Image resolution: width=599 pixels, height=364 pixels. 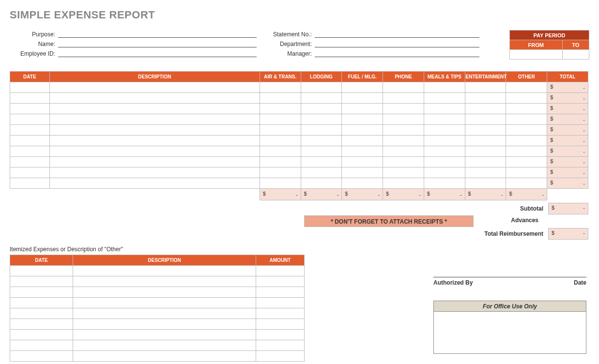 What do you see at coordinates (157, 53) in the screenshot?
I see `employee-id-input-line` at bounding box center [157, 53].